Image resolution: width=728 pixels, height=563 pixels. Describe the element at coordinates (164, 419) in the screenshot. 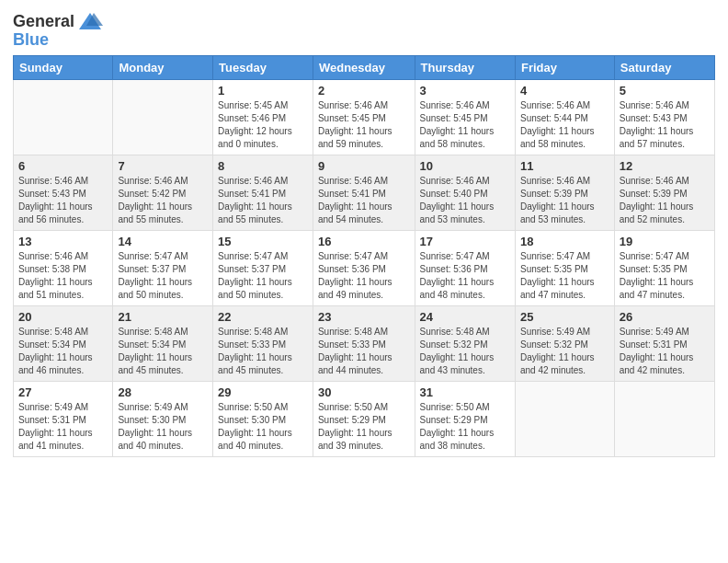

I see `calendar-cell: 28Sunrise: 5:49 AM Sunset: 5:30 PM Dayli…` at that location.